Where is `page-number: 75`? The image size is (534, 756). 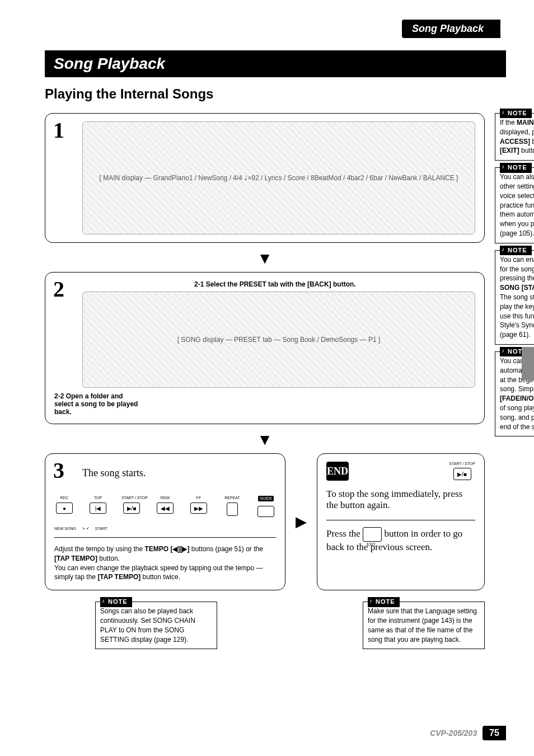 page-number: 75 is located at coordinates (494, 733).